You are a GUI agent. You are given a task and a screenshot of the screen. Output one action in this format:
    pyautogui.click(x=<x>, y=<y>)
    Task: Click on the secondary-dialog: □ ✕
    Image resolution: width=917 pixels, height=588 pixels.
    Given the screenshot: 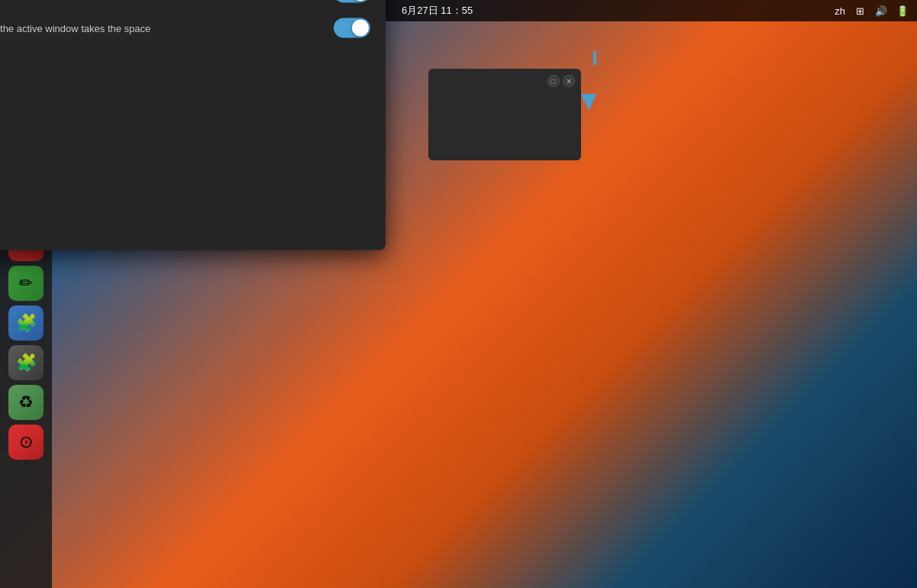 What is the action you would take?
    pyautogui.click(x=505, y=115)
    